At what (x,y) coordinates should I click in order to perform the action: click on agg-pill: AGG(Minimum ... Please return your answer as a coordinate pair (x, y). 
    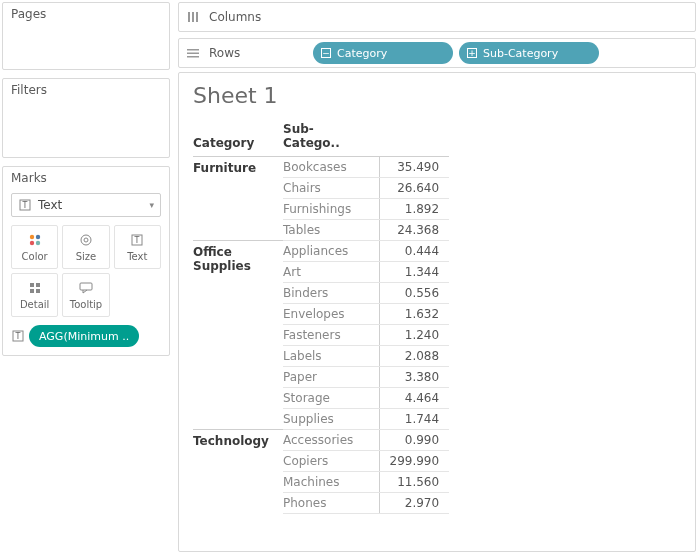
    Looking at the image, I should click on (84, 336).